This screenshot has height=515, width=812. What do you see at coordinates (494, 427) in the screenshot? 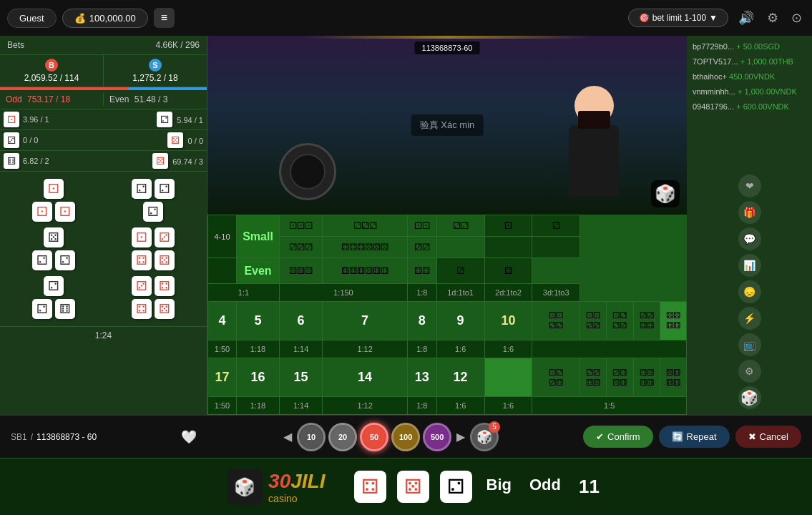
I see `chip-badge: 5` at bounding box center [494, 427].